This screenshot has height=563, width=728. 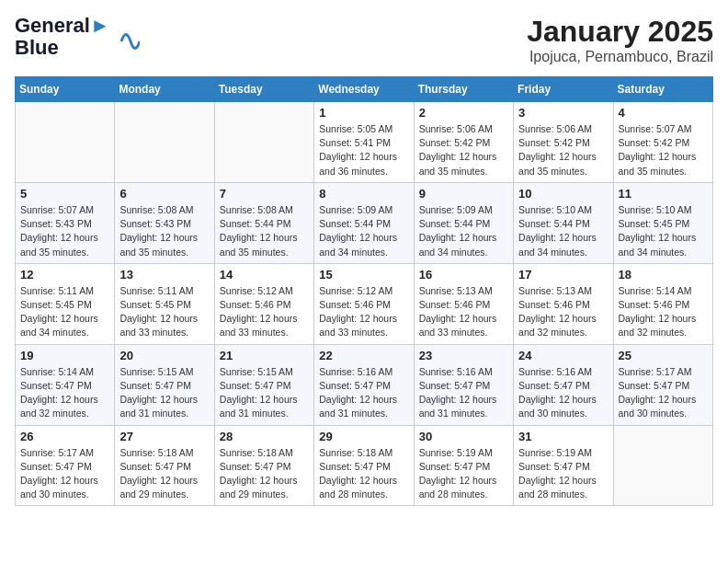 I want to click on day-number: 13, so click(x=164, y=274).